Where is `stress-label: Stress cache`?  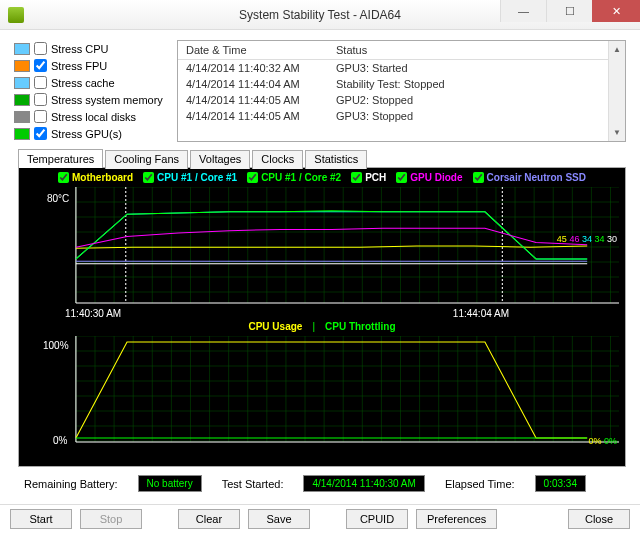
stress-label: Stress cache is located at coordinates (83, 83).